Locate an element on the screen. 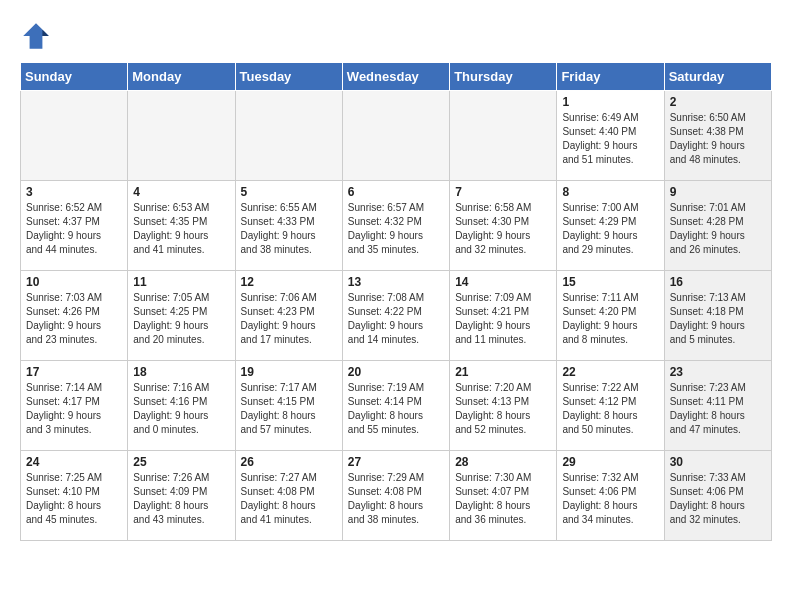  calendar-cell: 17Sunrise: 7:14 AM Sunset: 4:17 PM Dayli… is located at coordinates (74, 406).